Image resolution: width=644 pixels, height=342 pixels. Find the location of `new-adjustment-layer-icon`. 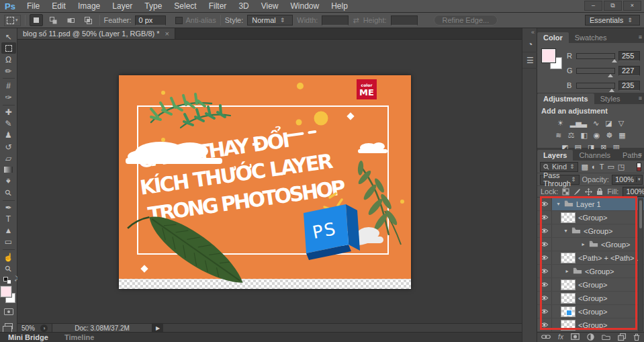

new-adjustment-layer-icon is located at coordinates (591, 337).